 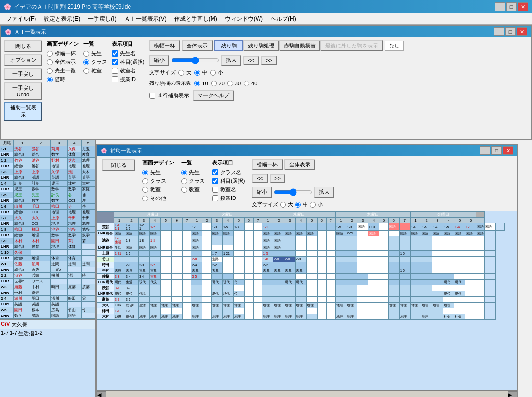 I want to click on ovl-font-row: 文字サイズ 大 中 小, so click(x=293, y=204).